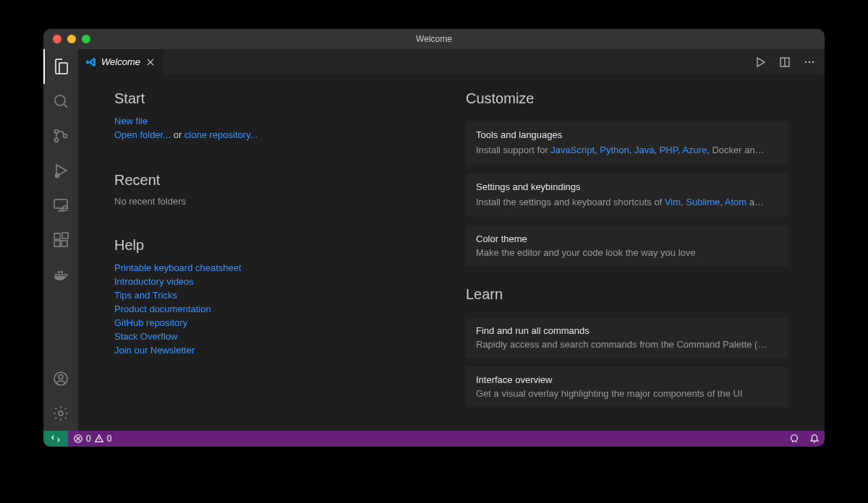  What do you see at coordinates (61, 275) in the screenshot?
I see `docker-icon` at bounding box center [61, 275].